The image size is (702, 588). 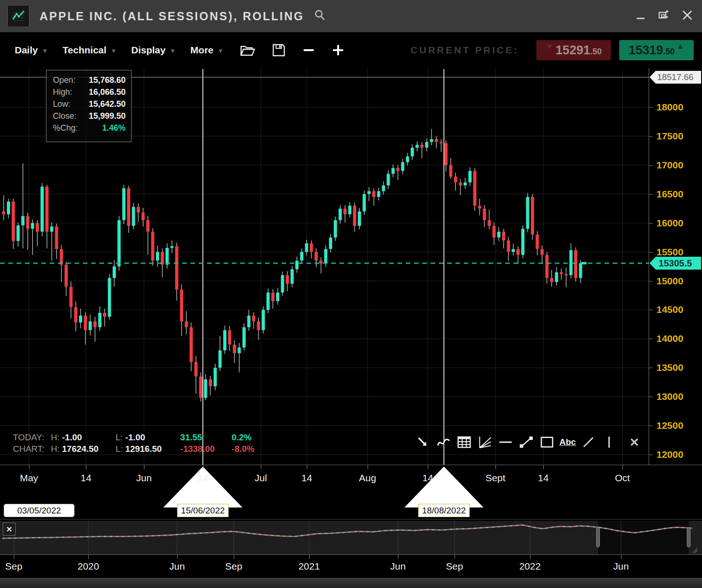 I want to click on save-icon, so click(x=279, y=50).